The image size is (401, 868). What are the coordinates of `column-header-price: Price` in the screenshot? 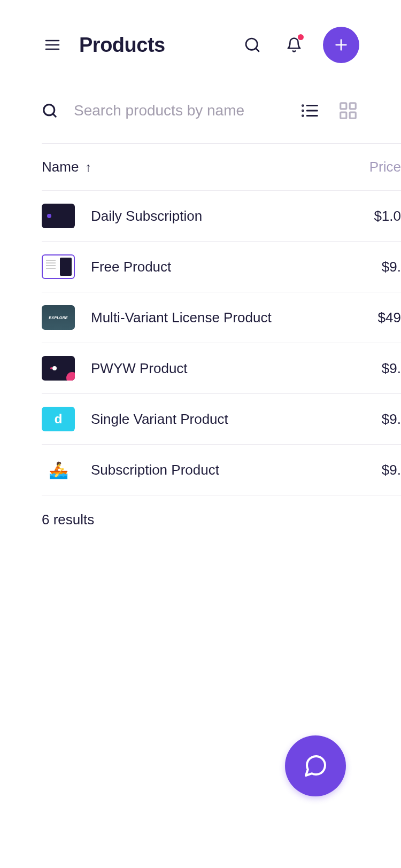 It's located at (385, 167).